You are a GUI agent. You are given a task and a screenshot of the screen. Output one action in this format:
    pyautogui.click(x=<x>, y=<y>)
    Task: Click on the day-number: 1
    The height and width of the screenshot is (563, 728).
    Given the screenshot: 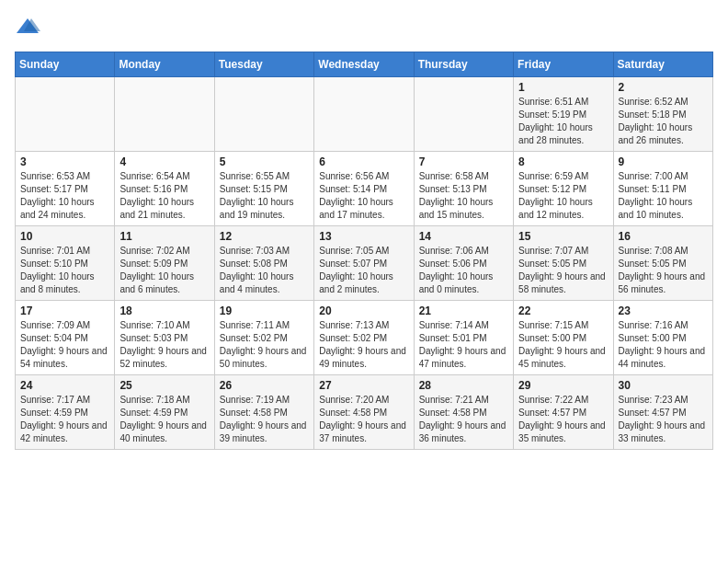 What is the action you would take?
    pyautogui.click(x=563, y=87)
    